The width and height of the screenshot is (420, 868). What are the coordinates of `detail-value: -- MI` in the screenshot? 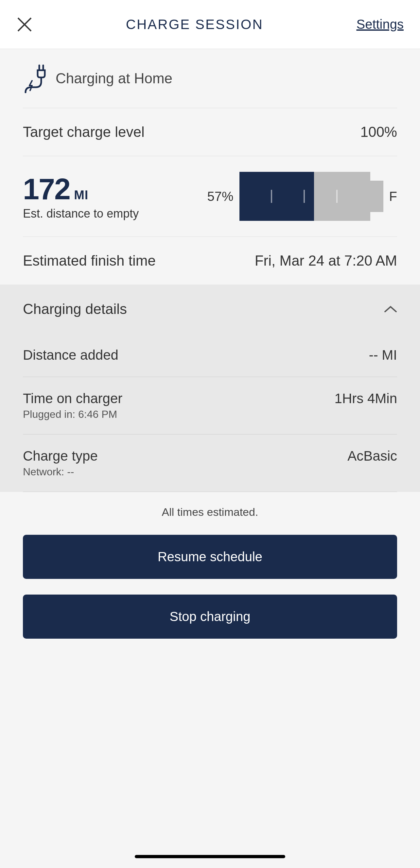 It's located at (383, 355).